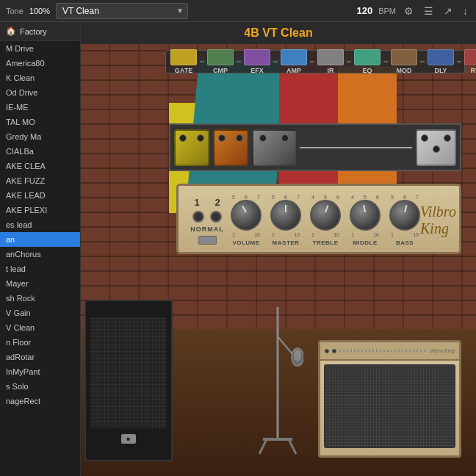  Describe the element at coordinates (286, 215) in the screenshot. I see `master-knob` at that location.